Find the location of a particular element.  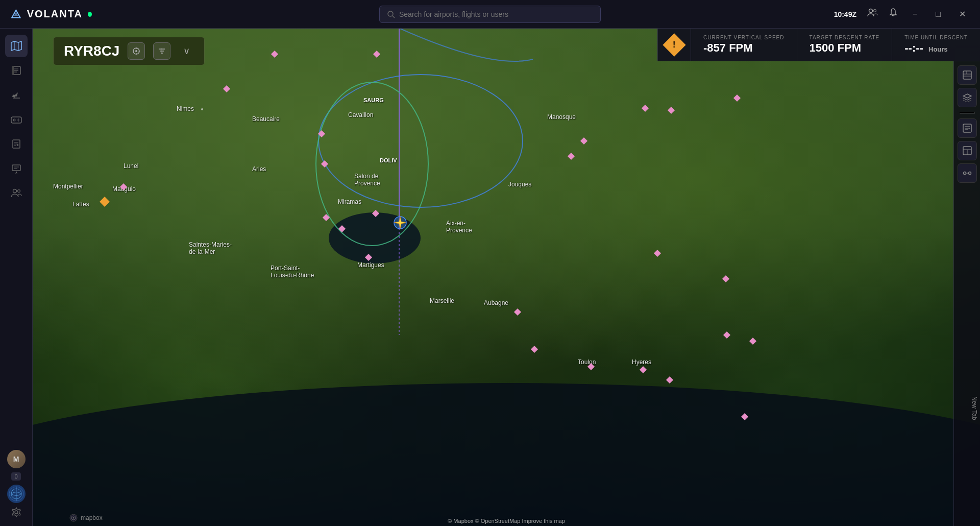

new-tab-label: New Tab is located at coordinates (974, 408).